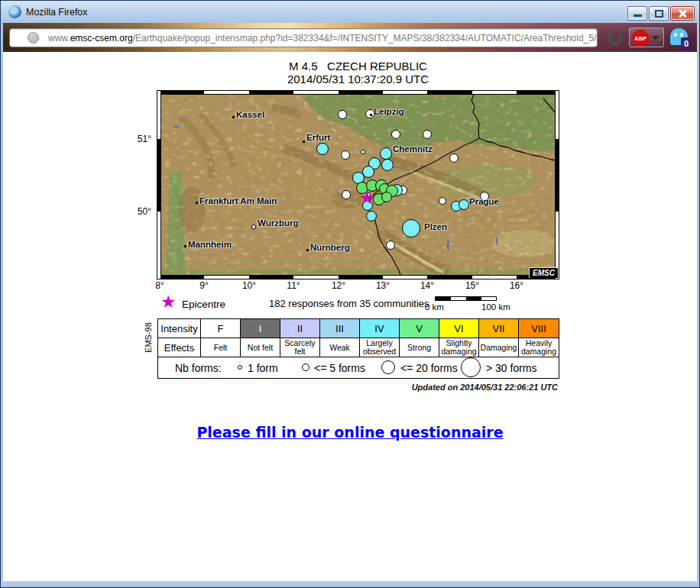 This screenshot has width=700, height=588. What do you see at coordinates (204, 286) in the screenshot?
I see `lon-label: 9°` at bounding box center [204, 286].